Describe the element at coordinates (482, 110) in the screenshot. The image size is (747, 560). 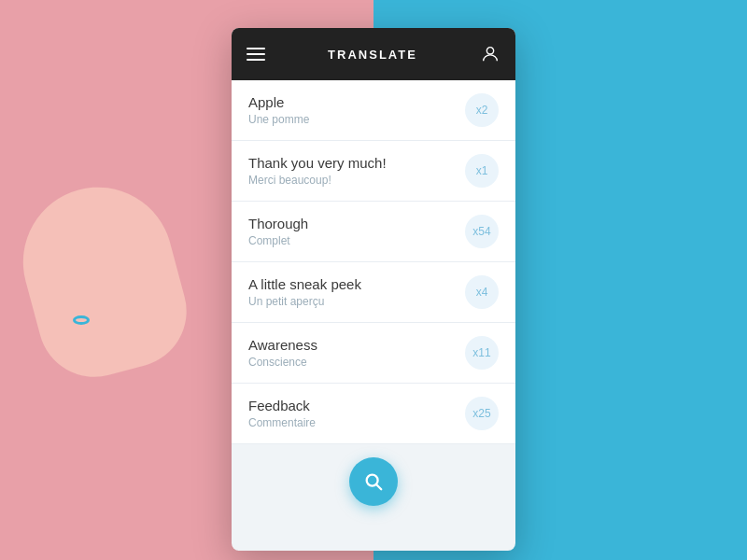
I see `item-badge: x2` at that location.